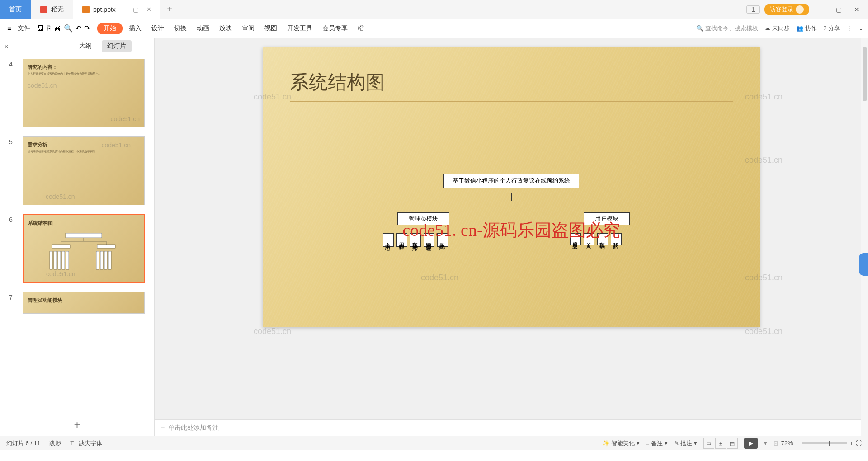 The width and height of the screenshot is (868, 461). I want to click on add-slide-button: +, so click(77, 425).